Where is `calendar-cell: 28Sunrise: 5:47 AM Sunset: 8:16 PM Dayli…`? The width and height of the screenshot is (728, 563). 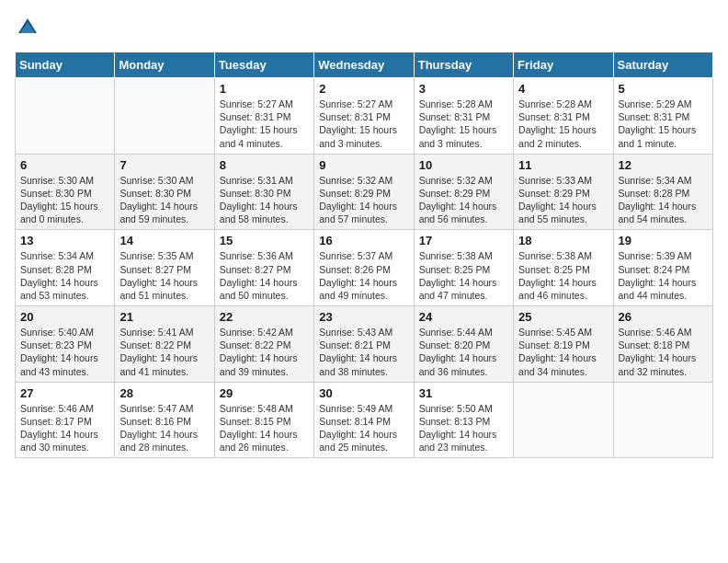
calendar-cell: 28Sunrise: 5:47 AM Sunset: 8:16 PM Dayli… is located at coordinates (165, 419).